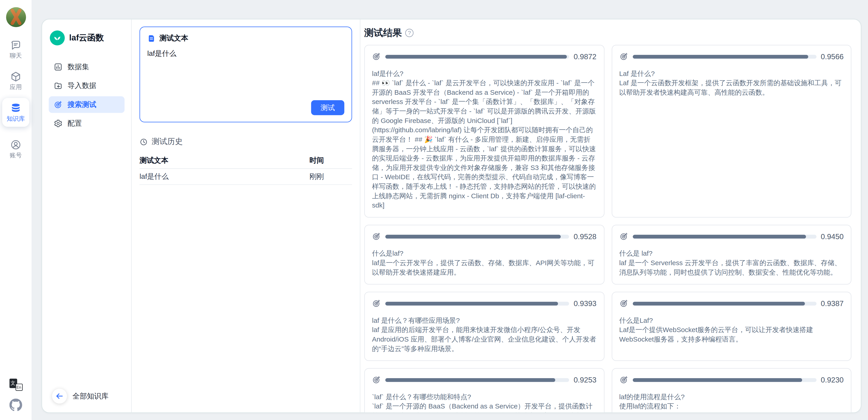 This screenshot has width=868, height=420. I want to click on document-icon, so click(152, 38).